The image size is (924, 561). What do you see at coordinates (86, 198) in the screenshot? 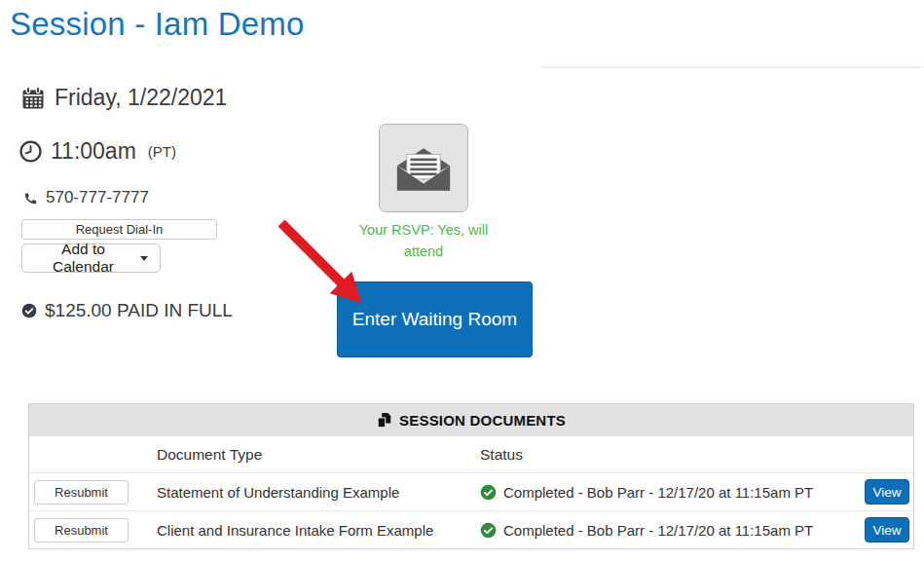
I see `session-phone-row: 570-777-7777` at bounding box center [86, 198].